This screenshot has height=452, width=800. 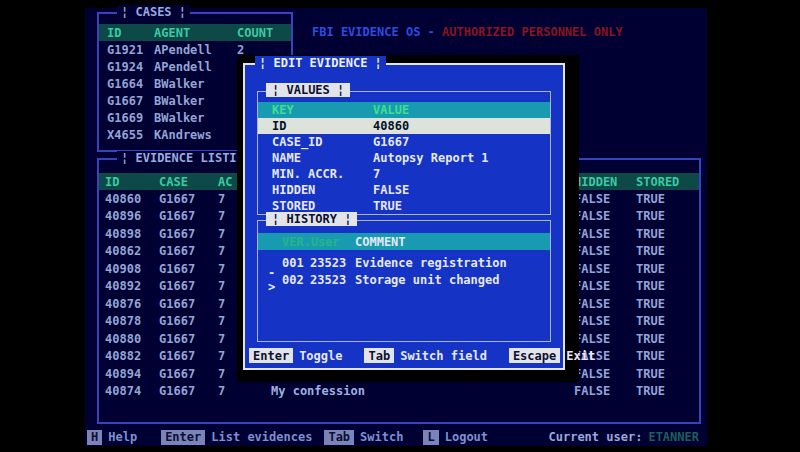 I want to click on dialog-key-hint: Enter Toggle, so click(x=296, y=356).